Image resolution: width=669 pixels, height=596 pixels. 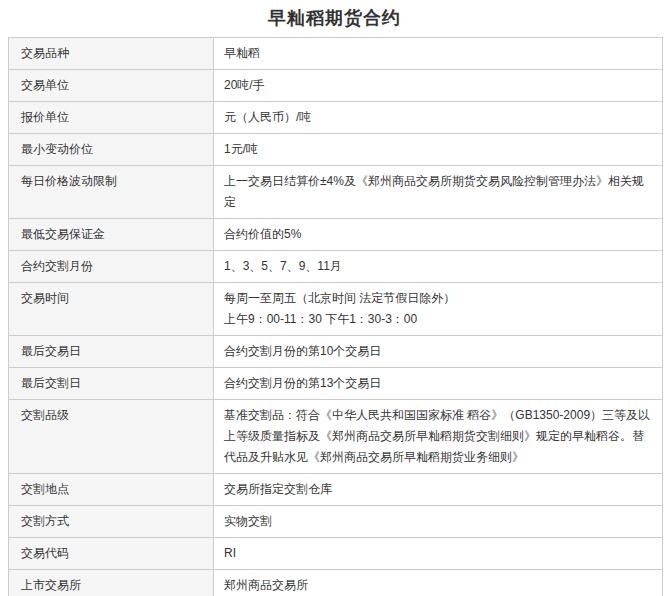 What do you see at coordinates (112, 554) in the screenshot?
I see `row-label: 交易代码` at bounding box center [112, 554].